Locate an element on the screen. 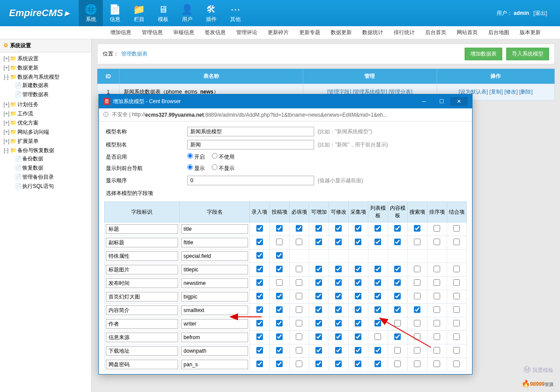 The width and height of the screenshot is (560, 392). tree-file: 备份数据 is located at coordinates (33, 159).